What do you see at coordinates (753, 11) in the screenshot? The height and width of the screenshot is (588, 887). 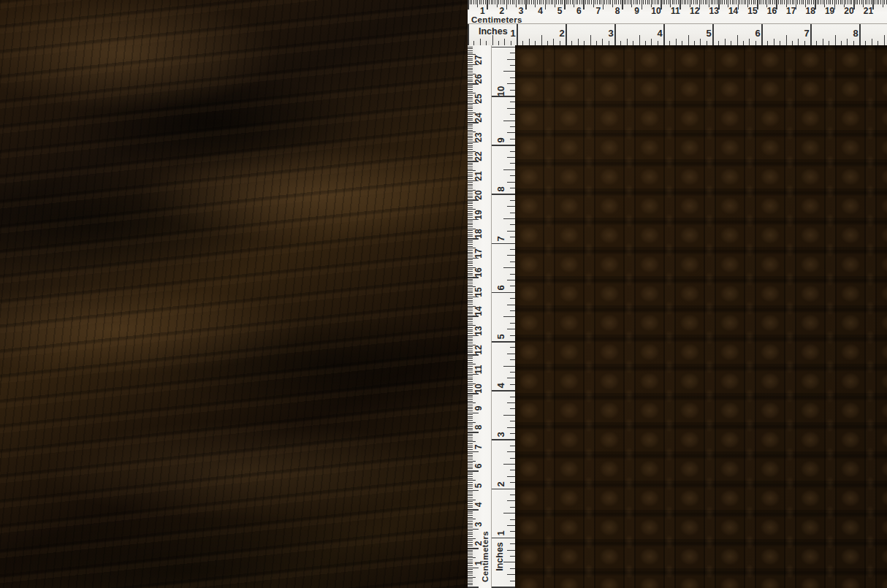 I see `cm-number: 15` at bounding box center [753, 11].